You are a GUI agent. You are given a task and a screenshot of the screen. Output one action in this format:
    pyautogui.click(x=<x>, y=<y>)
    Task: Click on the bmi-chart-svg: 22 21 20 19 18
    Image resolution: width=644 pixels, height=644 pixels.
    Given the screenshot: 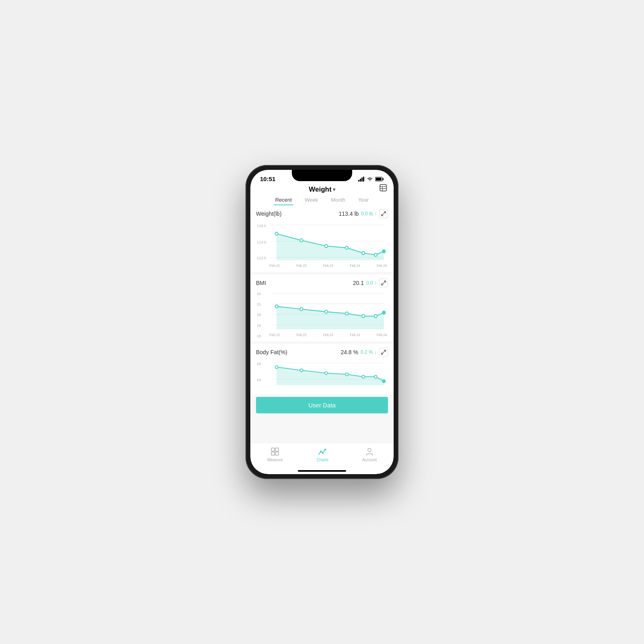 What is the action you would take?
    pyautogui.click(x=322, y=314)
    